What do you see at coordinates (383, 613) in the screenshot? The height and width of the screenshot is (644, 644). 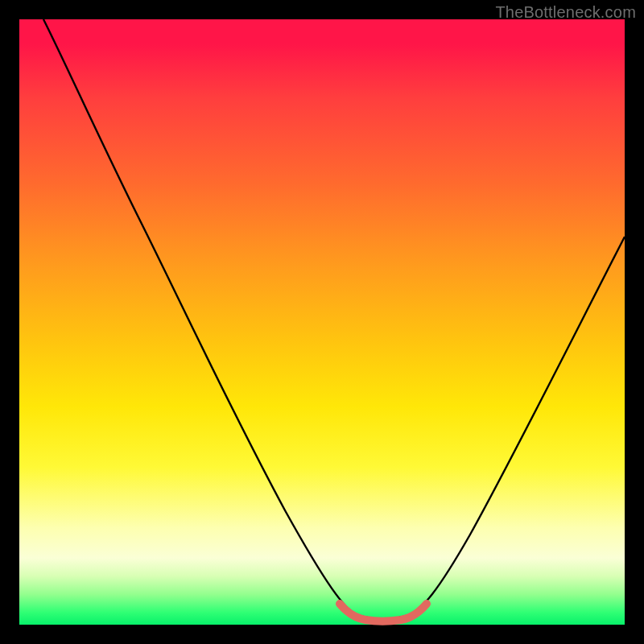 I see `trough-marker` at bounding box center [383, 613].